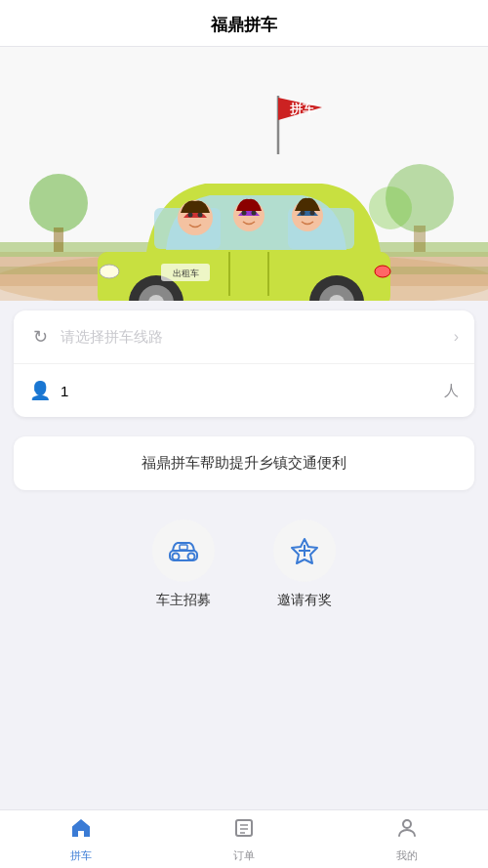  Describe the element at coordinates (451, 391) in the screenshot. I see `passenger-unit: 人` at that location.